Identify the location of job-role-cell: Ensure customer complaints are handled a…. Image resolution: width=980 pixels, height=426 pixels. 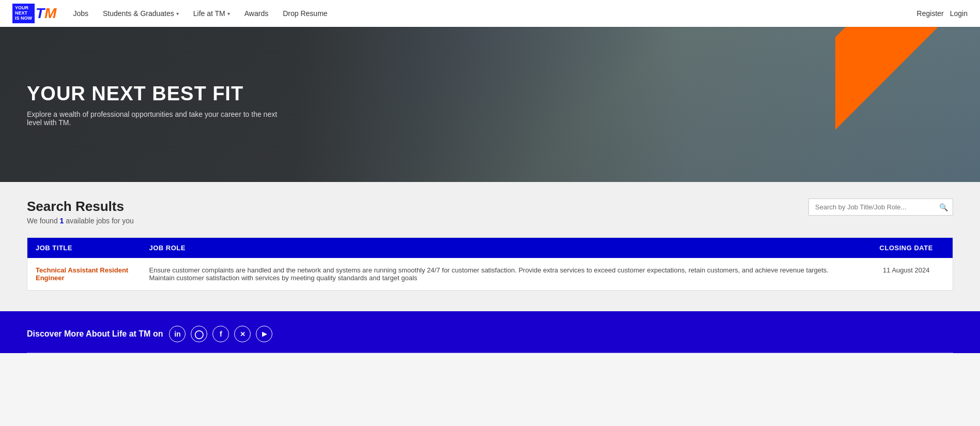
(500, 274).